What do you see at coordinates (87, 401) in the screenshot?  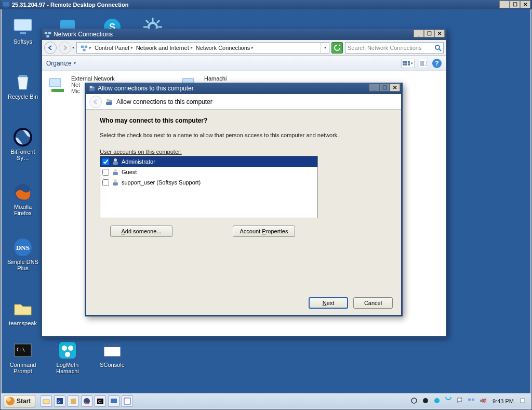 I see `taskbar-pinned: > C:` at bounding box center [87, 401].